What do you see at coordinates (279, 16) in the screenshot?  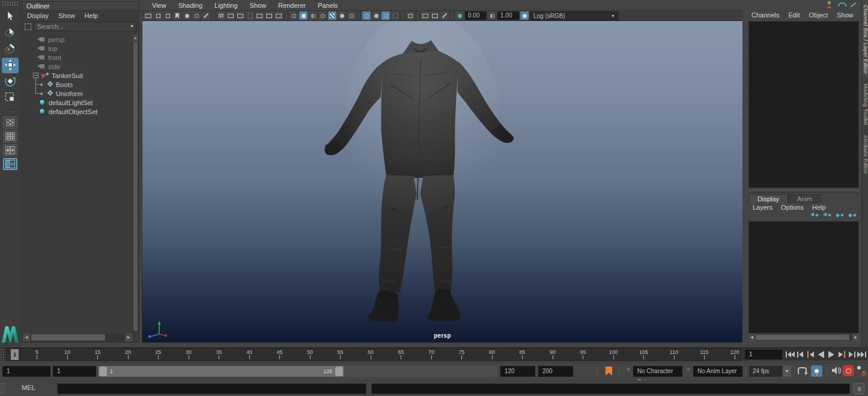 I see `safe-title-icon` at bounding box center [279, 16].